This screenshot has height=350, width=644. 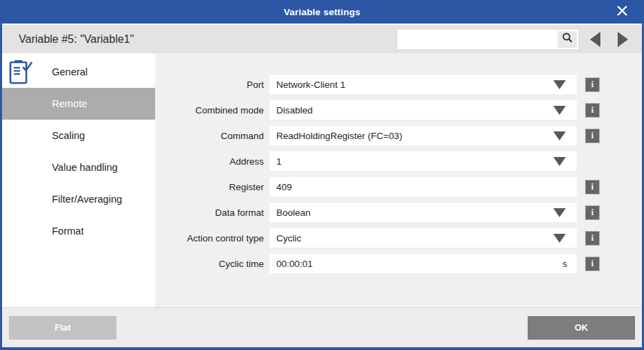 What do you see at coordinates (567, 39) in the screenshot?
I see `search-button` at bounding box center [567, 39].